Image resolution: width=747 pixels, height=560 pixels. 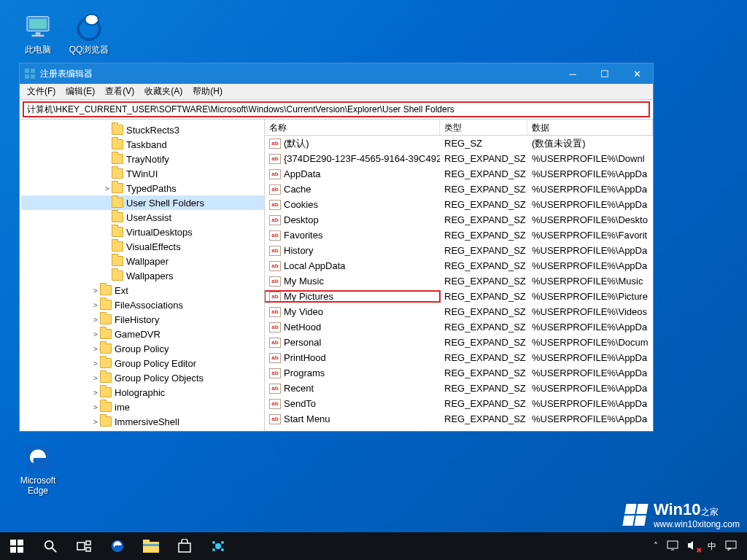 I want to click on tray-ime-icon: 中, so click(x=712, y=547).